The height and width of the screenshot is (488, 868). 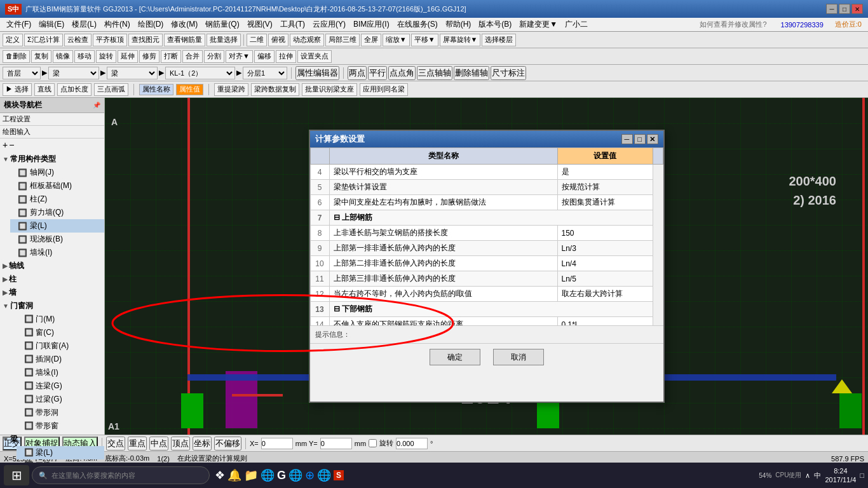 What do you see at coordinates (538, 24) in the screenshot?
I see `menu-new-change: 新建变更▼` at bounding box center [538, 24].